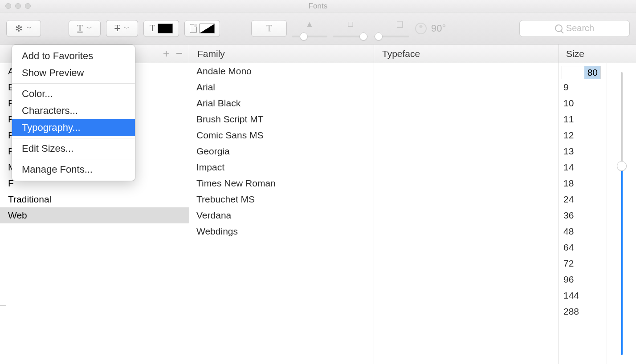 Image resolution: width=636 pixels, height=364 pixels. I want to click on document-color-button, so click(202, 28).